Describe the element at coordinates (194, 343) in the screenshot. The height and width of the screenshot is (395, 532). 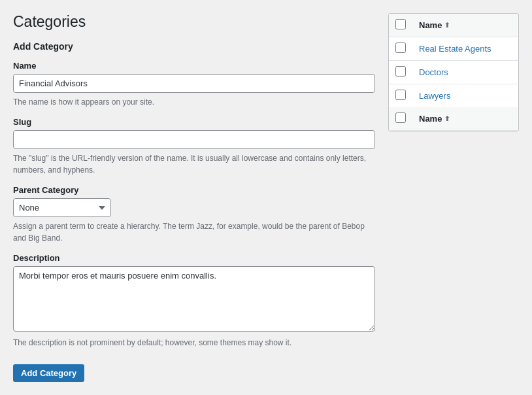
I see `description-hint: The description is not prominent by defa…` at that location.